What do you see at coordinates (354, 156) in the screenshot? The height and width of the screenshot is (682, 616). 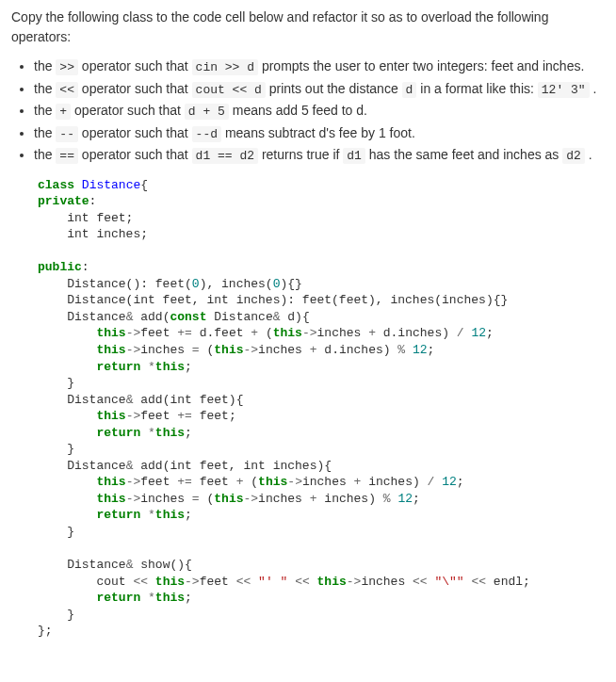 I see `inline-code: d1` at bounding box center [354, 156].